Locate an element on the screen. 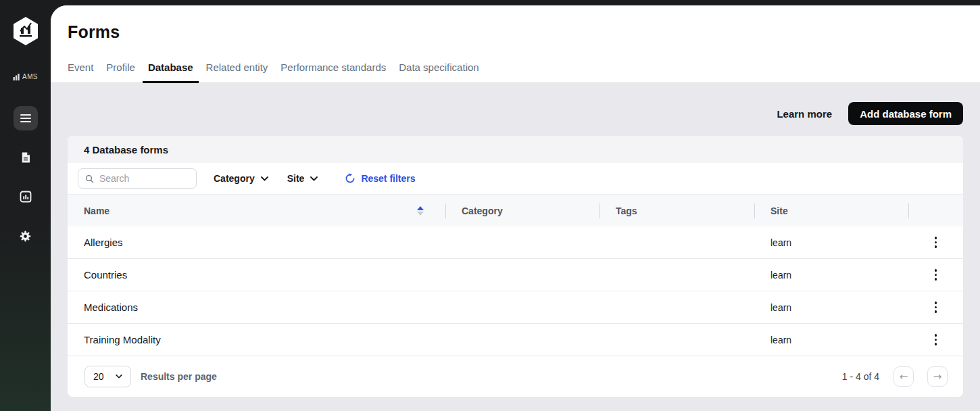 The image size is (980, 411). card-title: 4 Database forms is located at coordinates (515, 149).